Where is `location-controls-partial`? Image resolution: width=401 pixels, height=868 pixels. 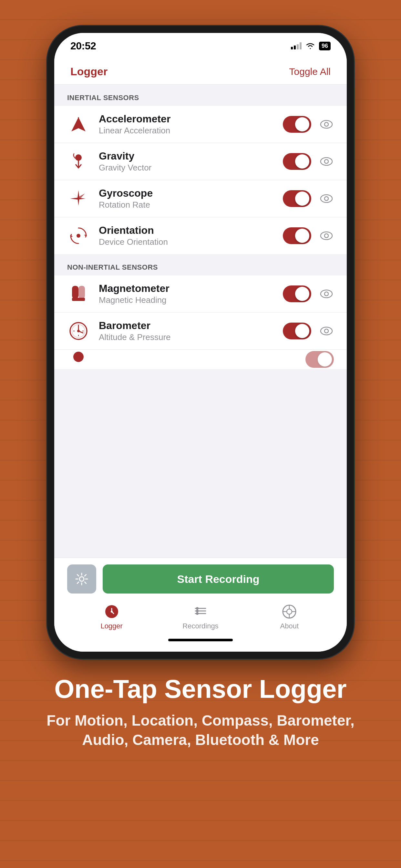
location-controls-partial is located at coordinates (319, 360).